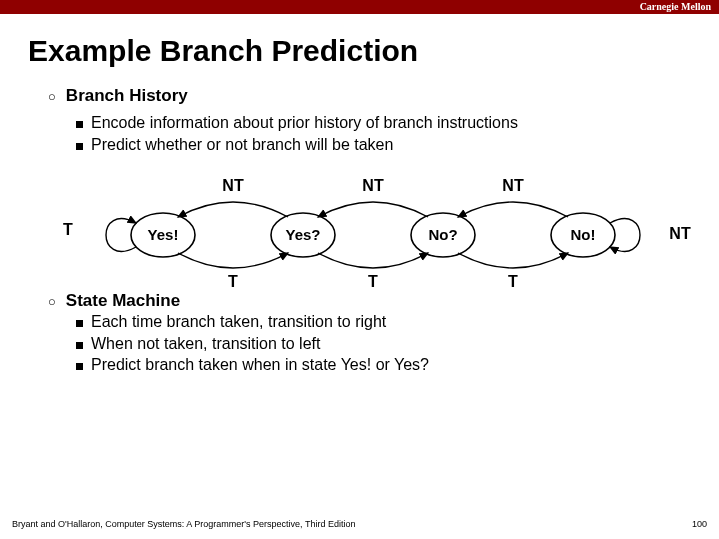 The height and width of the screenshot is (539, 719). What do you see at coordinates (184, 524) in the screenshot?
I see `footer-credit: Bryant and O'Hallaron, Computer Systems:…` at bounding box center [184, 524].